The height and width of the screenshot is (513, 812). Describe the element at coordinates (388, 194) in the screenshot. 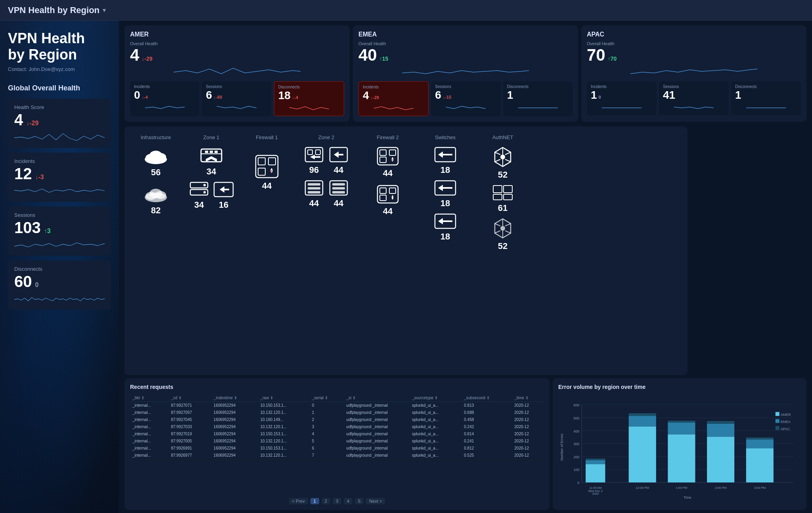

I see `firewall2b-icon` at that location.